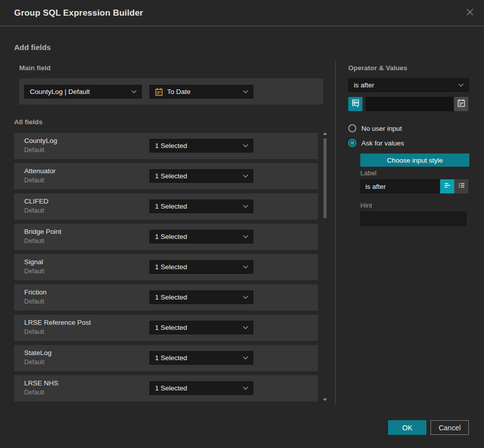 Image resolution: width=484 pixels, height=448 pixels. What do you see at coordinates (382, 128) in the screenshot?
I see `radio-label: No user input` at bounding box center [382, 128].